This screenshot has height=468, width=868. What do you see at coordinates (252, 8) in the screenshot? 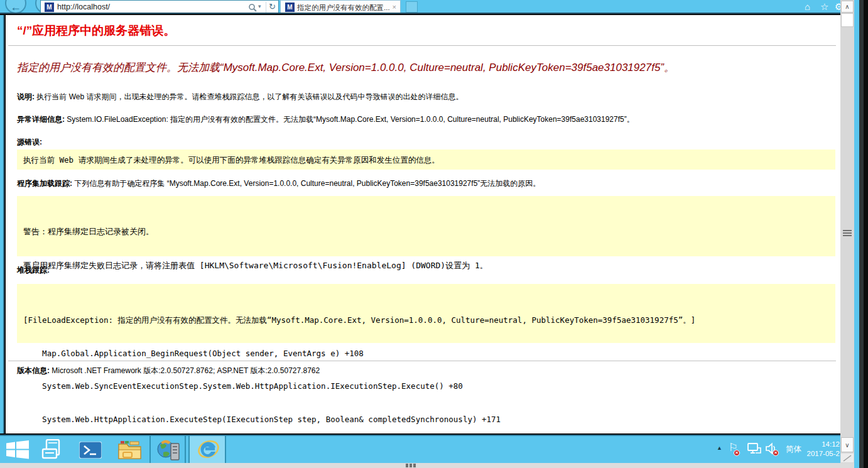
I see `search-icon` at bounding box center [252, 8].